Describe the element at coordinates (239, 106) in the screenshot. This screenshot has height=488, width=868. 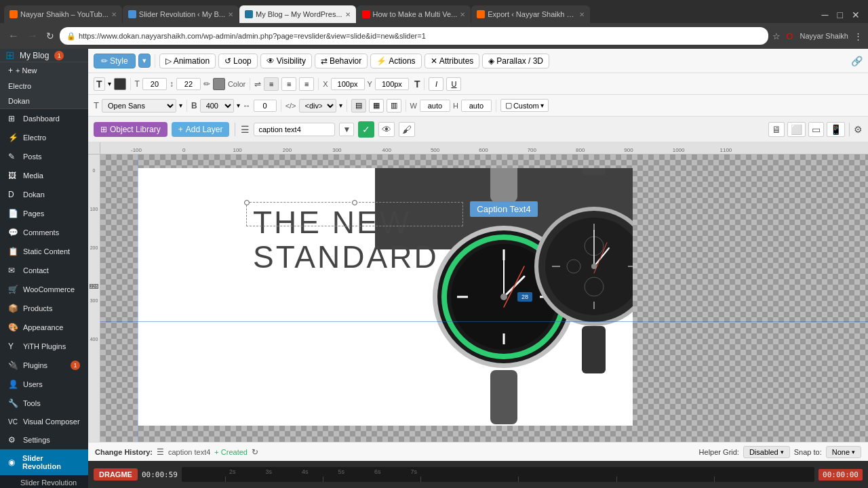
I see `dropdown-arrow-weight: ▾` at that location.